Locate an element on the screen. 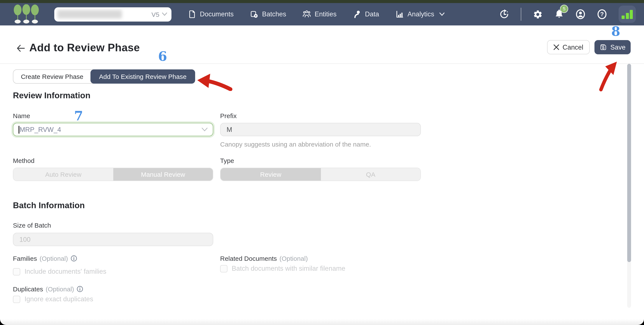  annotation-step-7: 7 is located at coordinates (78, 116).